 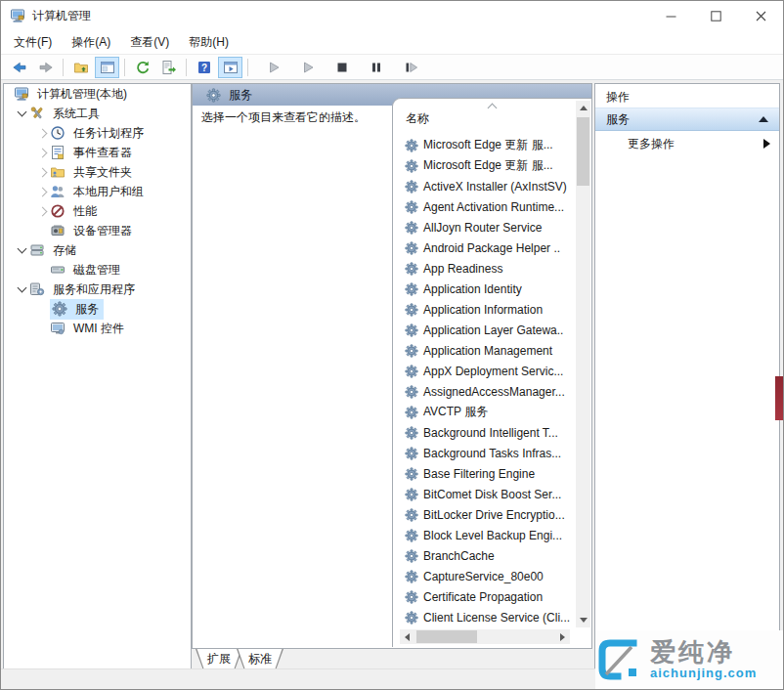 What do you see at coordinates (687, 119) in the screenshot?
I see `actions-section-services: 服务` at bounding box center [687, 119].